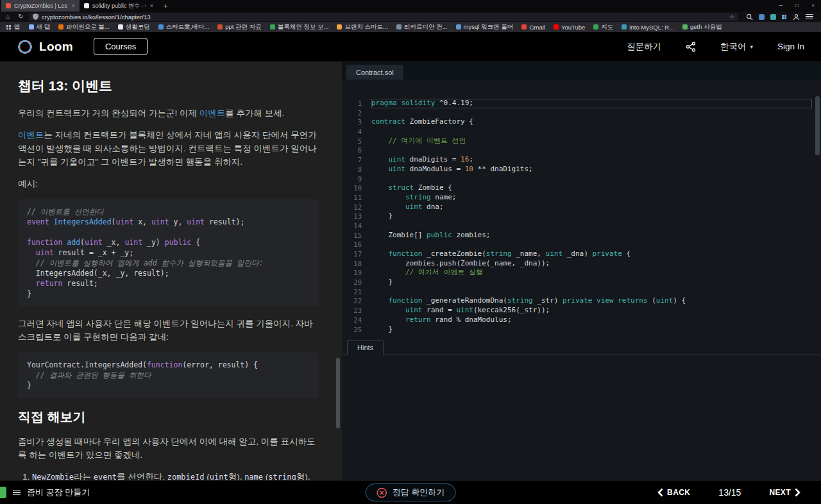 The image size is (821, 504). Describe the element at coordinates (581, 330) in the screenshot. I see `editor-line: 25 }` at that location.